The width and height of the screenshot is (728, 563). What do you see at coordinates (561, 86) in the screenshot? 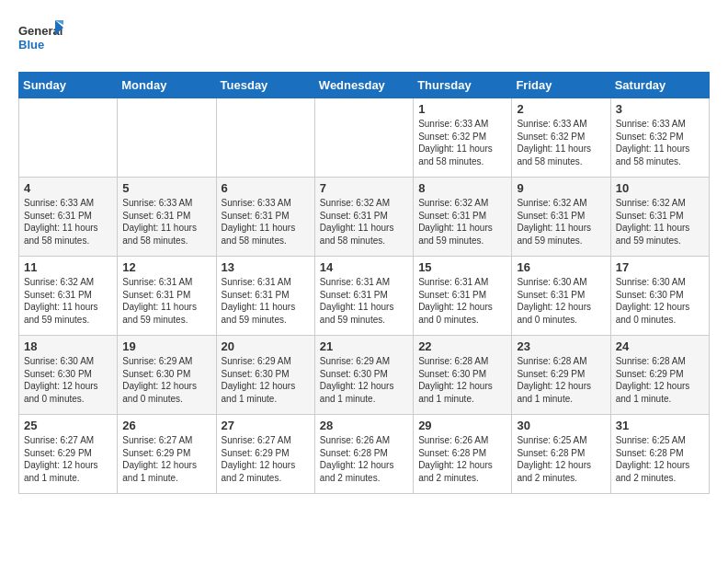
I see `weekday-header-friday: Friday` at bounding box center [561, 86].